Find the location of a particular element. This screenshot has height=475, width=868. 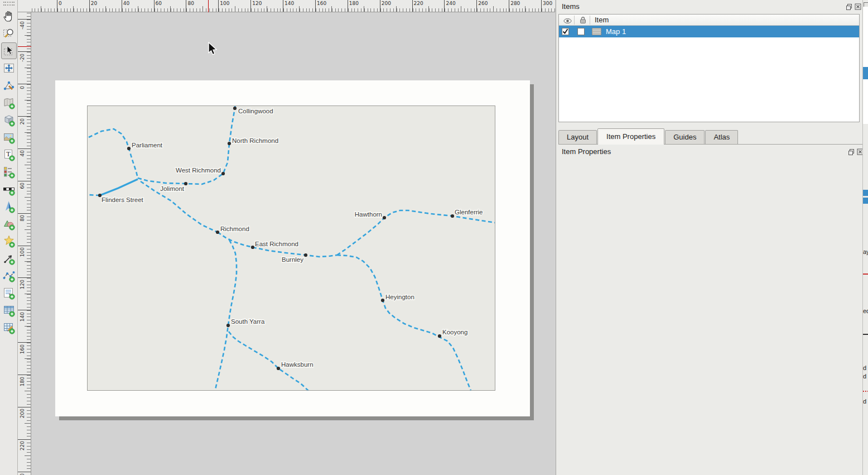

map-item-icon is located at coordinates (597, 32).